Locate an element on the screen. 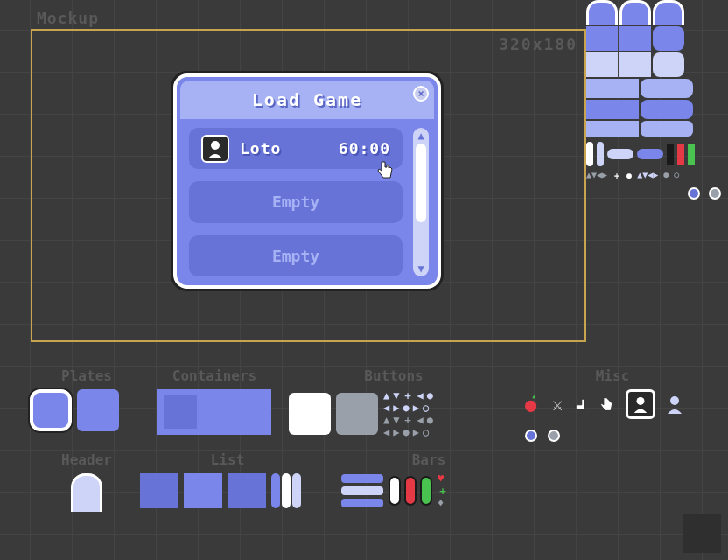 The image size is (728, 560). radio-off-icon is located at coordinates (554, 436).